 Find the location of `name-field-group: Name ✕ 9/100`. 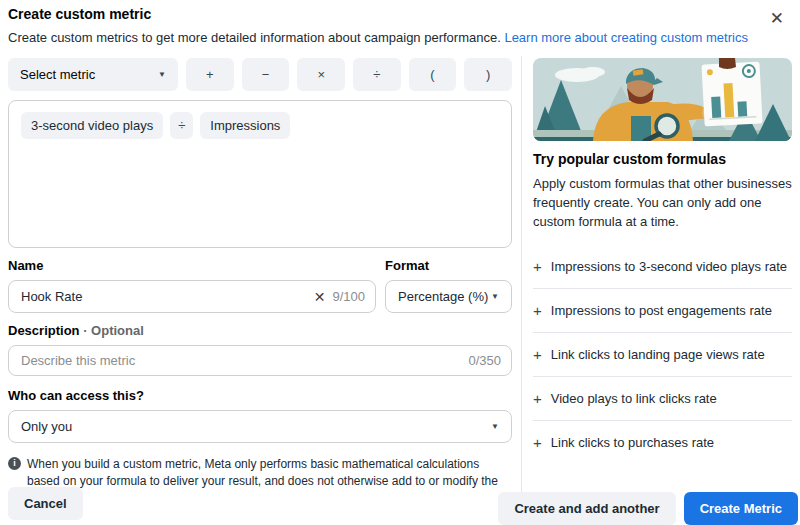

name-field-group: Name ✕ 9/100 is located at coordinates (192, 286).